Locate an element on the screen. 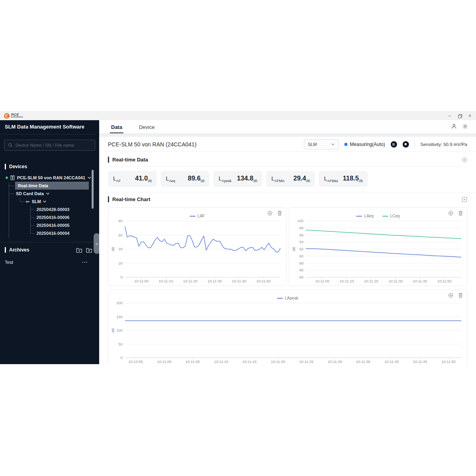 The width and height of the screenshot is (476, 476). svg-text: 0 is located at coordinates (121, 277).